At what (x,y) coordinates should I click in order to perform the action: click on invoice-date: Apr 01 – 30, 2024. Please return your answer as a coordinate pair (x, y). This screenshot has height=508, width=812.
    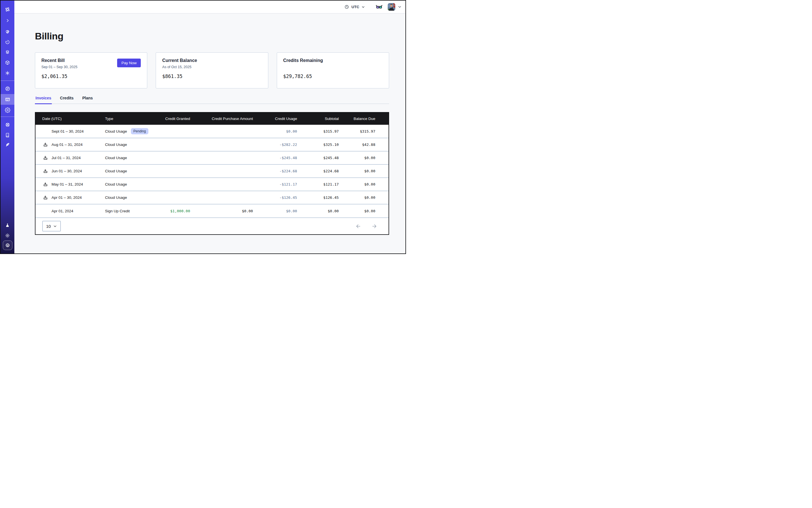
    Looking at the image, I should click on (67, 198).